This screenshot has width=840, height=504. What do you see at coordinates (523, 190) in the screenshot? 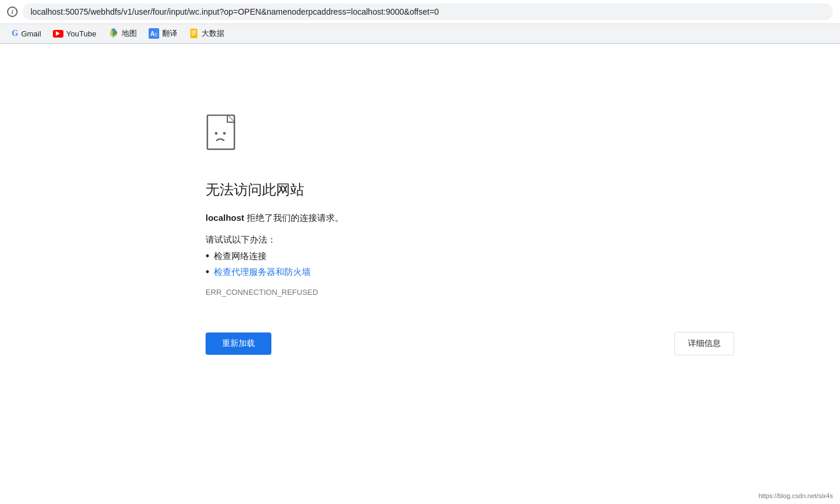
I see `error-title: 无法访问此网站` at bounding box center [523, 190].